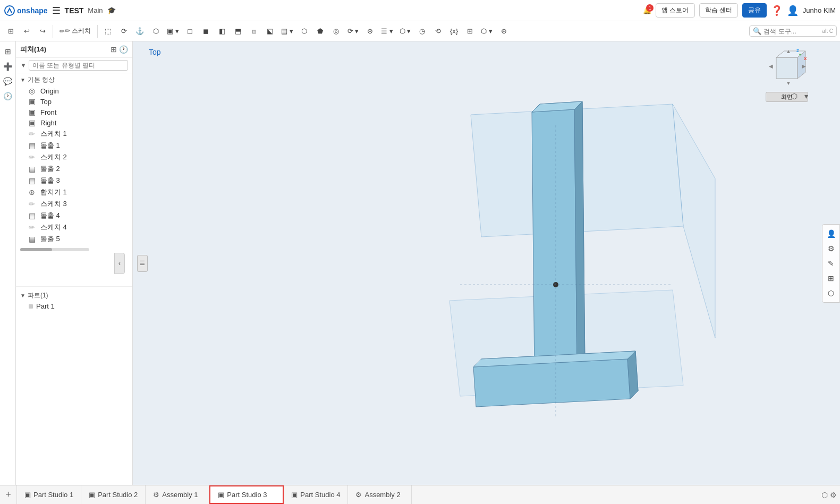  Describe the element at coordinates (247, 495) in the screenshot. I see `tab-label-ps3: Part Studio 3` at that location.